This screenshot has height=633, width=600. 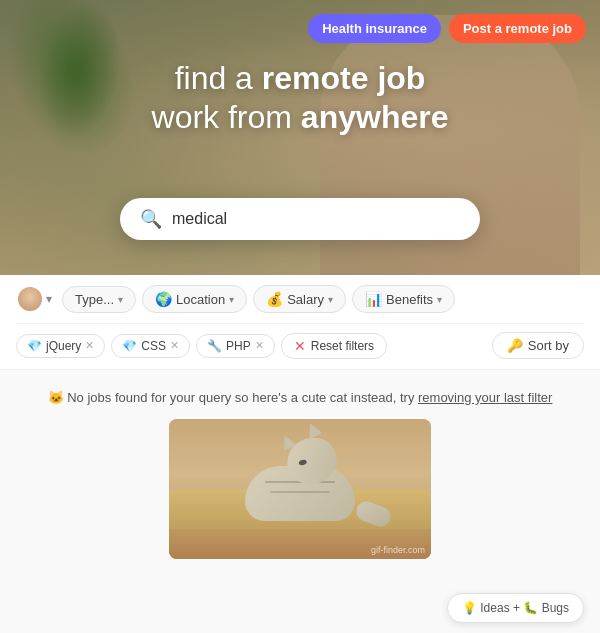 I want to click on top-navigation: Health insurance Post a remote job, so click(x=447, y=28).